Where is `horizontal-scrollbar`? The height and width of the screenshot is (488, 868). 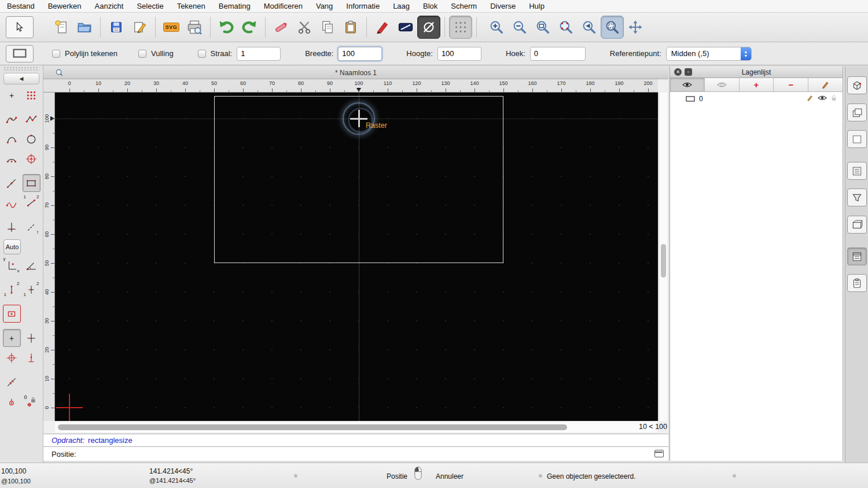 horizontal-scrollbar is located at coordinates (356, 427).